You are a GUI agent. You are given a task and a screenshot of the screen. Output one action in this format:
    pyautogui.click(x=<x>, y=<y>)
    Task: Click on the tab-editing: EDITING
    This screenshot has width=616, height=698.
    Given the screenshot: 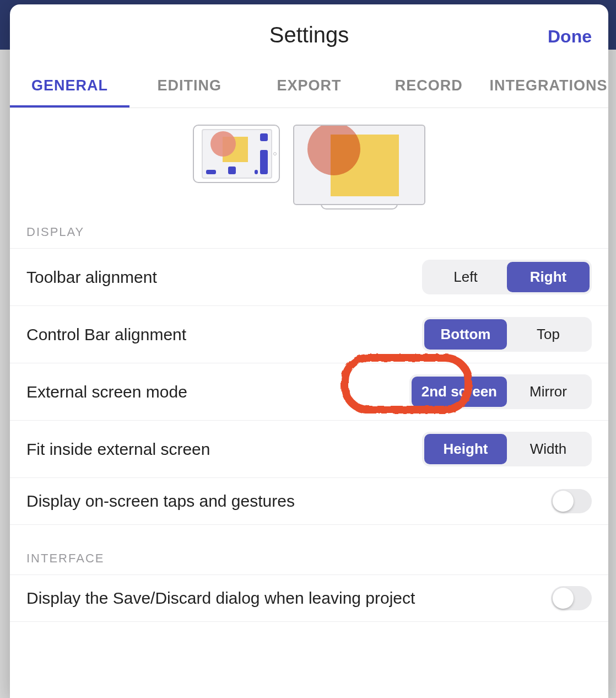 What is the action you would take?
    pyautogui.click(x=190, y=86)
    